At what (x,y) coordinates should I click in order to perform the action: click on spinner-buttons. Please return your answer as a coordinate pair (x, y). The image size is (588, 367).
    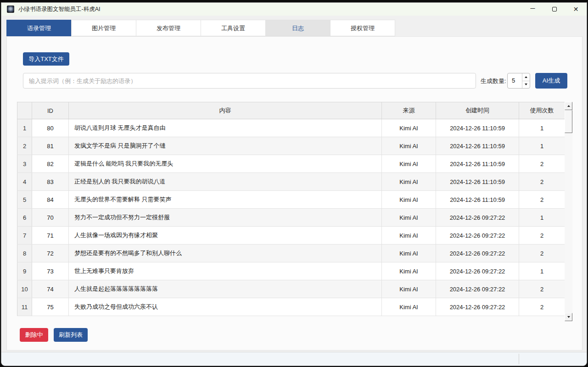
    Looking at the image, I should click on (526, 81).